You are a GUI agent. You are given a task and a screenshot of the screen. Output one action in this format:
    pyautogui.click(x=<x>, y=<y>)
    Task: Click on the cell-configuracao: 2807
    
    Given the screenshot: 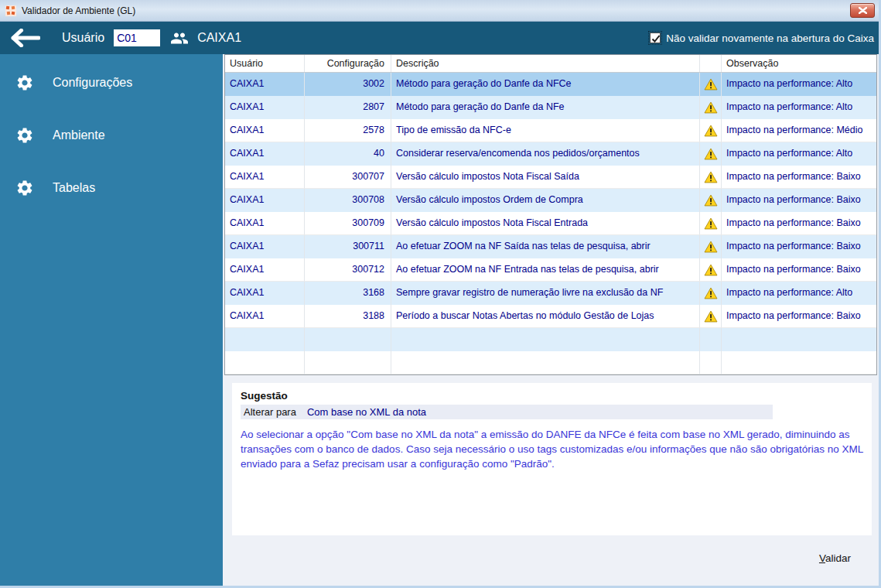 What is the action you would take?
    pyautogui.click(x=348, y=108)
    